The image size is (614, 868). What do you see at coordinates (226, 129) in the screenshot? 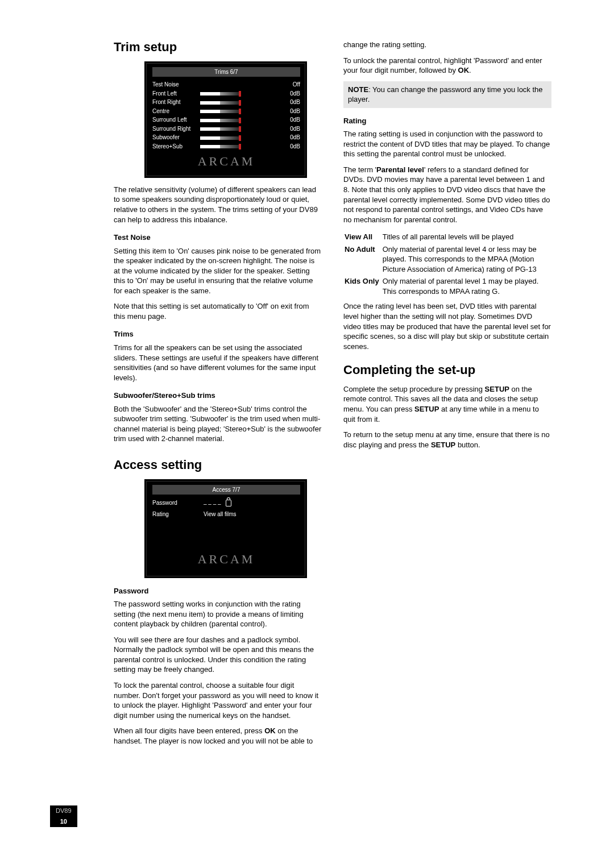
I see `trim-row: Surround Right0dB` at bounding box center [226, 129].